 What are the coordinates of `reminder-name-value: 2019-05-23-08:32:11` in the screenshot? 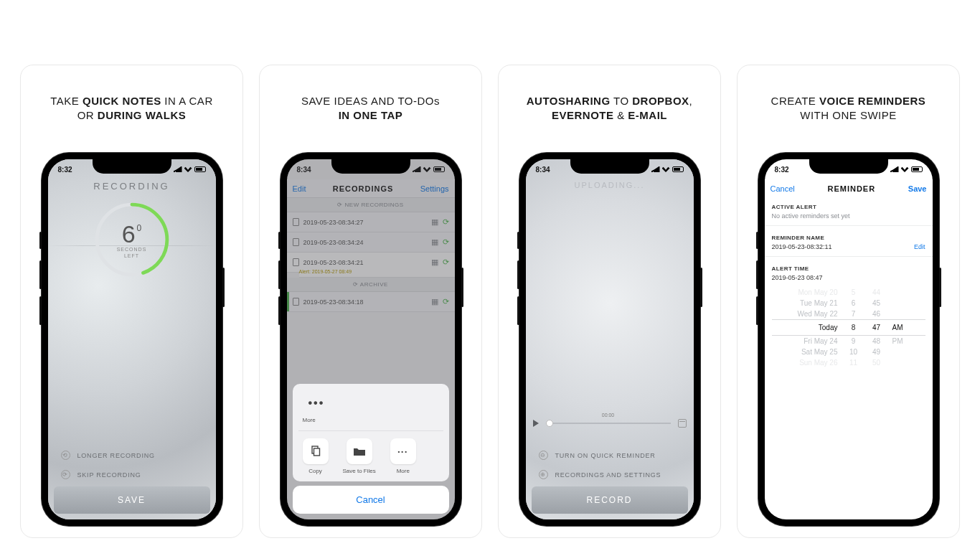 It's located at (802, 247).